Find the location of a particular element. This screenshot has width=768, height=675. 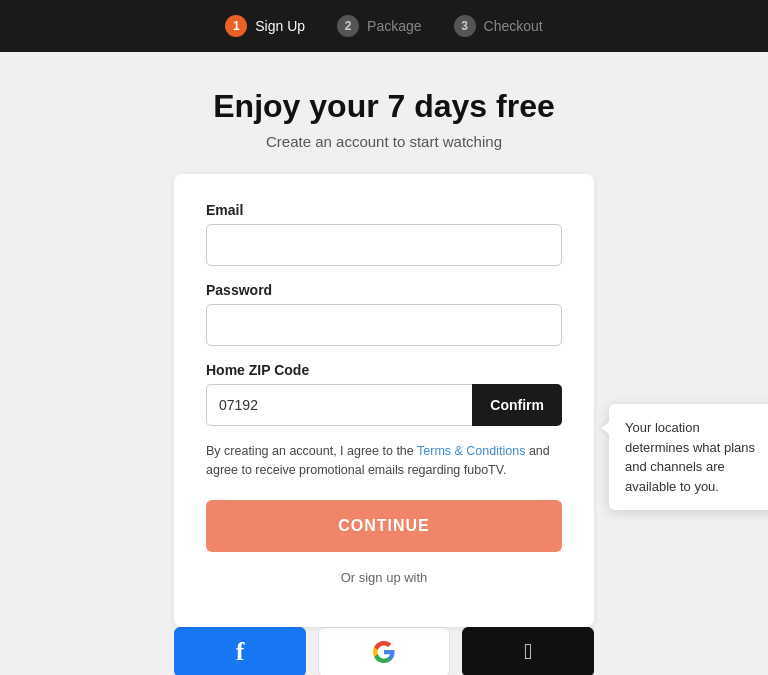

step-checkout: 3 Checkout is located at coordinates (498, 26).